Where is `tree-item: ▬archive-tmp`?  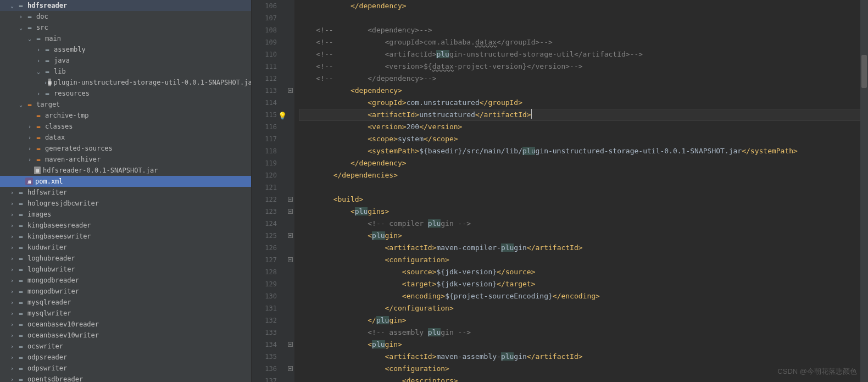 tree-item: ▬archive-tmp is located at coordinates (125, 115).